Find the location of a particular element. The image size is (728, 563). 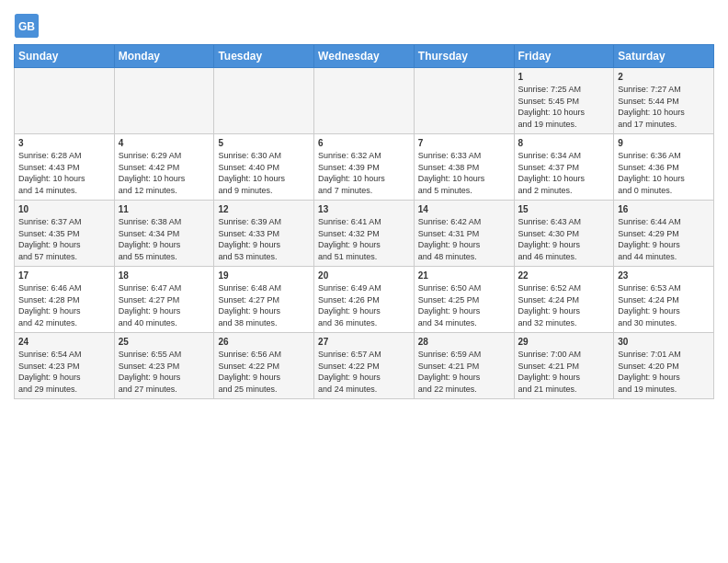

day-cell: 30Sunrise: 7:01 AMSunset: 4:20 PMDayligh… is located at coordinates (664, 366).